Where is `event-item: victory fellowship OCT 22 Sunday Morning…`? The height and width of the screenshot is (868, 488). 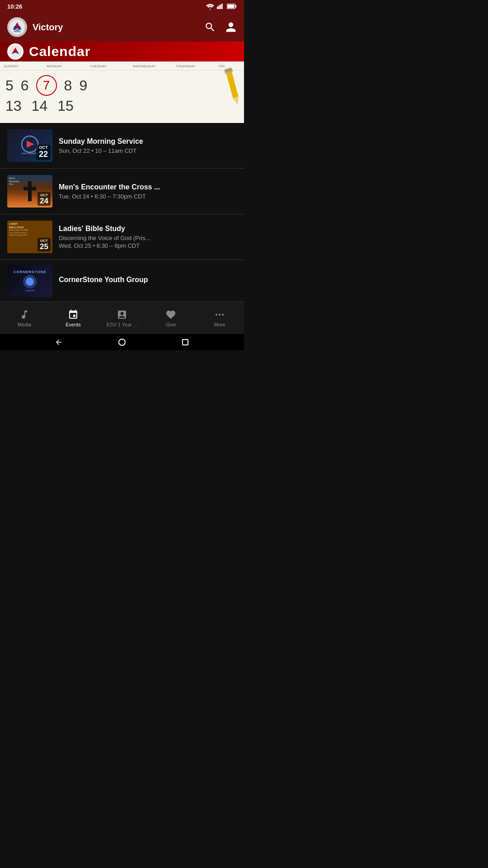
event-item: victory fellowship OCT 22 Sunday Morning… is located at coordinates (122, 146).